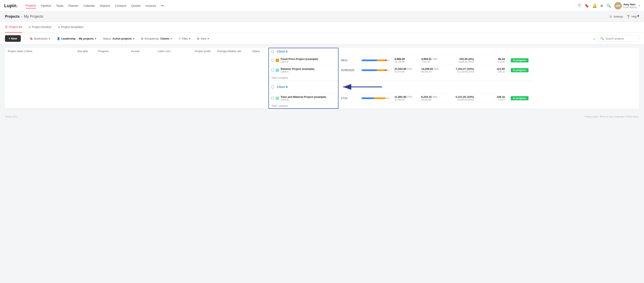 This screenshot has width=644, height=283. I want to click on grouped-by-dropdown: ⊞ Grouped by: Clients ▾, so click(156, 38).